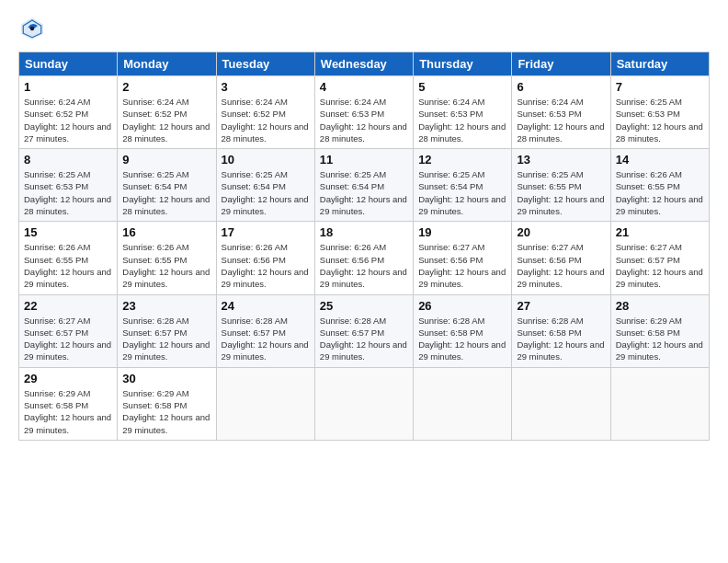  Describe the element at coordinates (68, 232) in the screenshot. I see `day-number: 15` at that location.